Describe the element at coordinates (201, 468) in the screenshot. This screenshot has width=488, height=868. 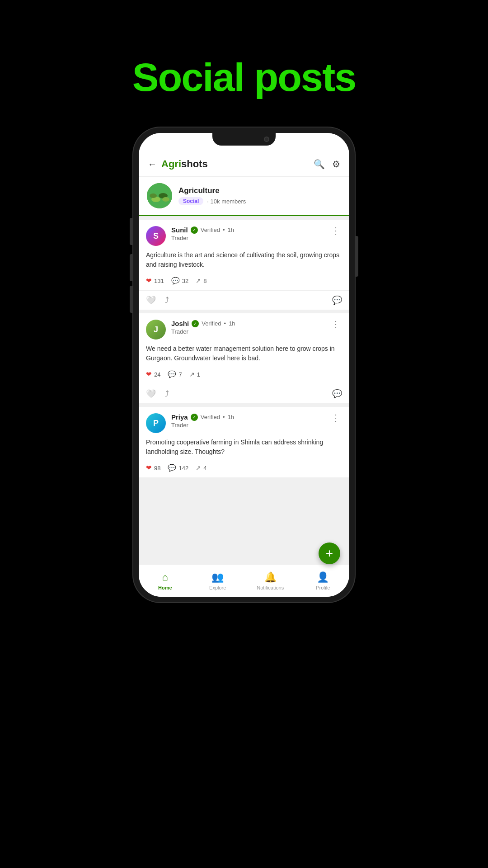
I see `stat-shares: ↗ 4` at that location.